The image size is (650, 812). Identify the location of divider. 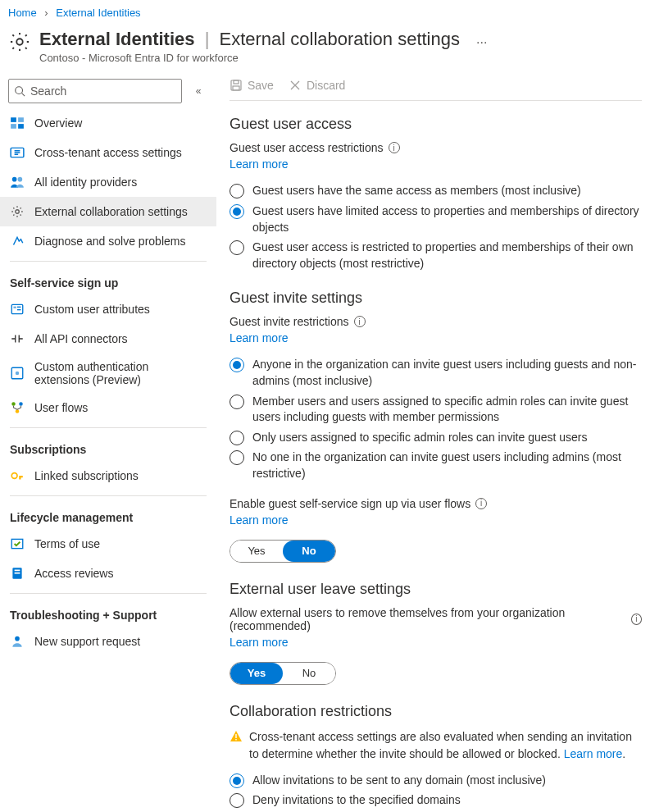
(108, 428).